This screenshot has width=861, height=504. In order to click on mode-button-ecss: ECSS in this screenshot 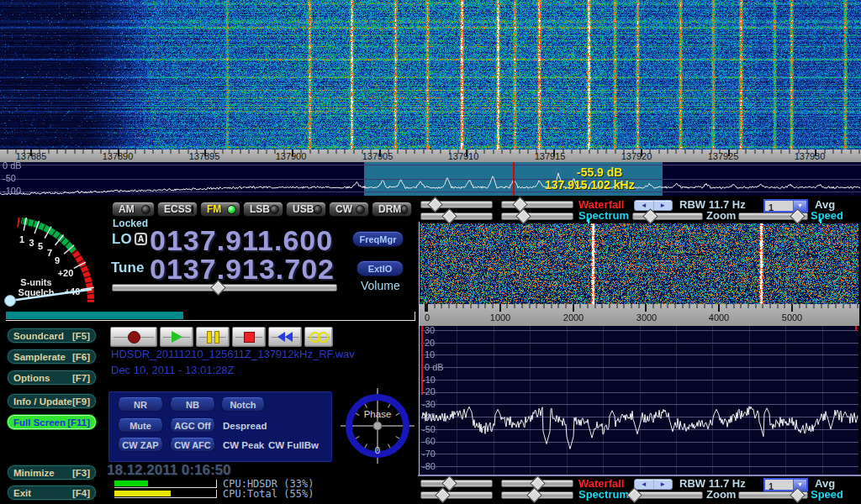, I will do `click(177, 209)`.